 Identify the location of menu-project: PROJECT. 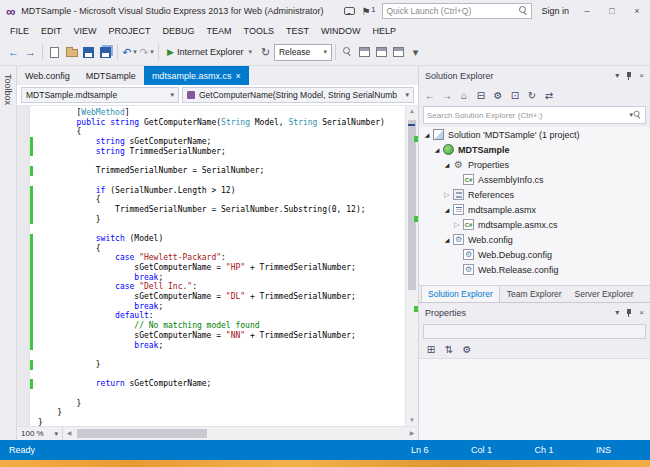
(130, 31).